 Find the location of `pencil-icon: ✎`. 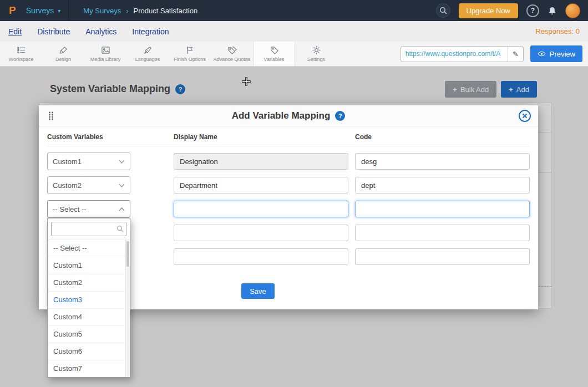

pencil-icon: ✎ is located at coordinates (516, 54).